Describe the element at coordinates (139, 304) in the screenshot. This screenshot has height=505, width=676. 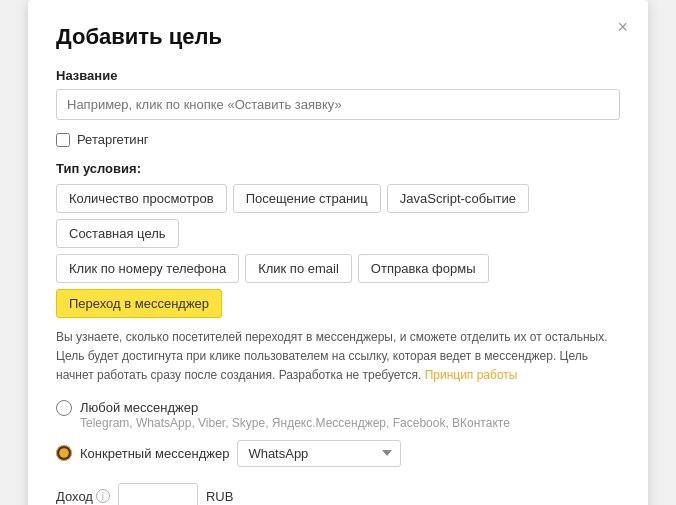
I see `btn-messenger: Переход в мессенджер` at that location.